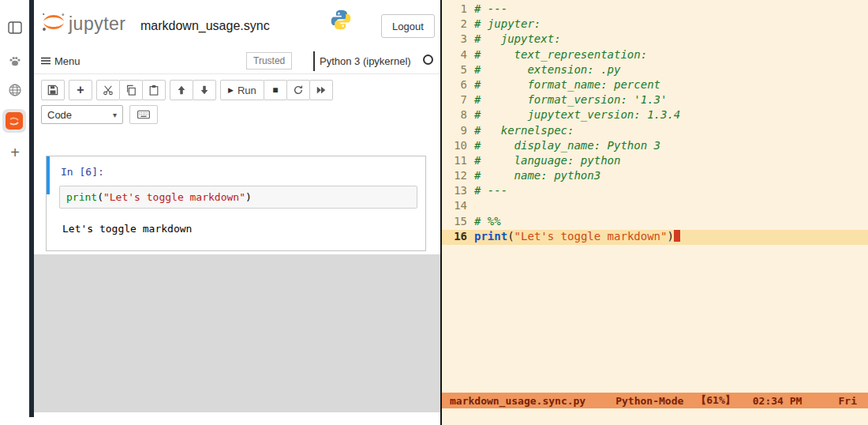  What do you see at coordinates (655, 25) in the screenshot?
I see `editor-line: 2# jupyter:` at bounding box center [655, 25].